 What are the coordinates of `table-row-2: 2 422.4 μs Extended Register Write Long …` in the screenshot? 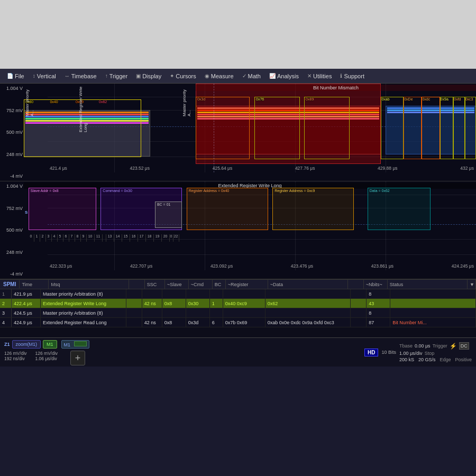 It's located at (238, 304).